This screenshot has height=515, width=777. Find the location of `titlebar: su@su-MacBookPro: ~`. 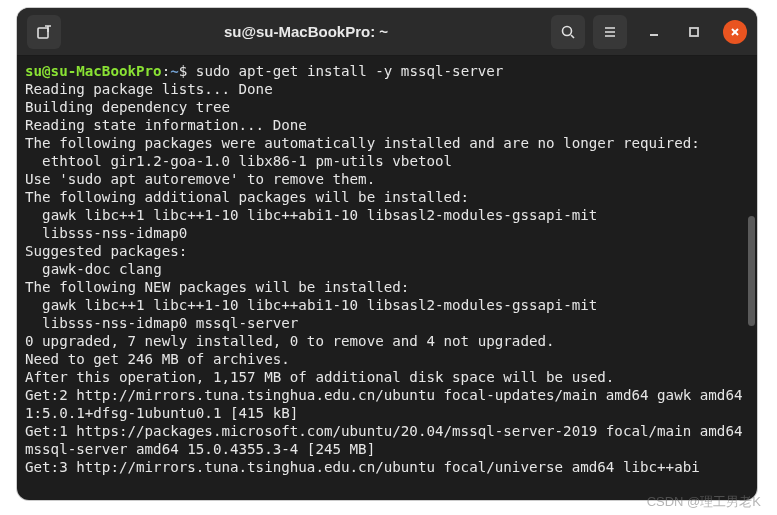

titlebar: su@su-MacBookPro: ~ is located at coordinates (387, 32).